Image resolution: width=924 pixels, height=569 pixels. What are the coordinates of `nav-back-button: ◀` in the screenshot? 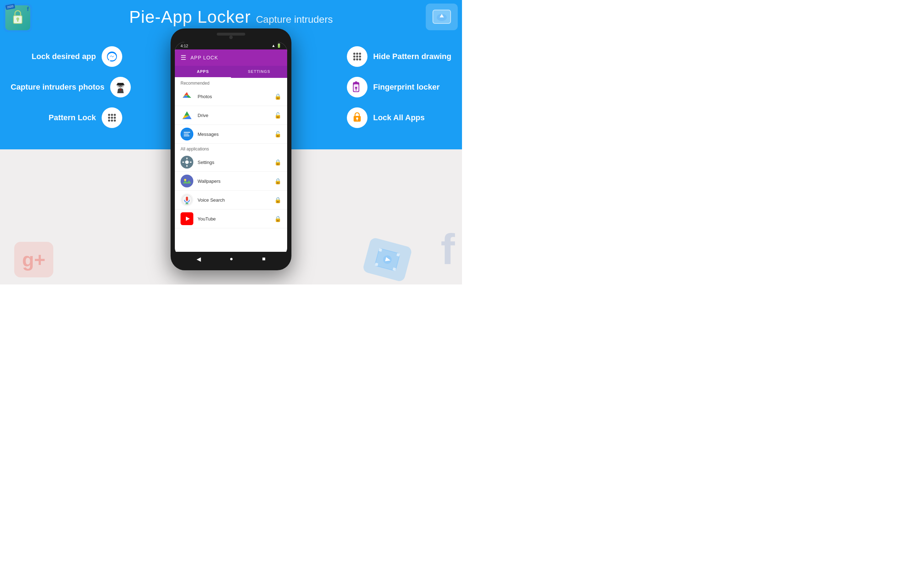 It's located at (199, 259).